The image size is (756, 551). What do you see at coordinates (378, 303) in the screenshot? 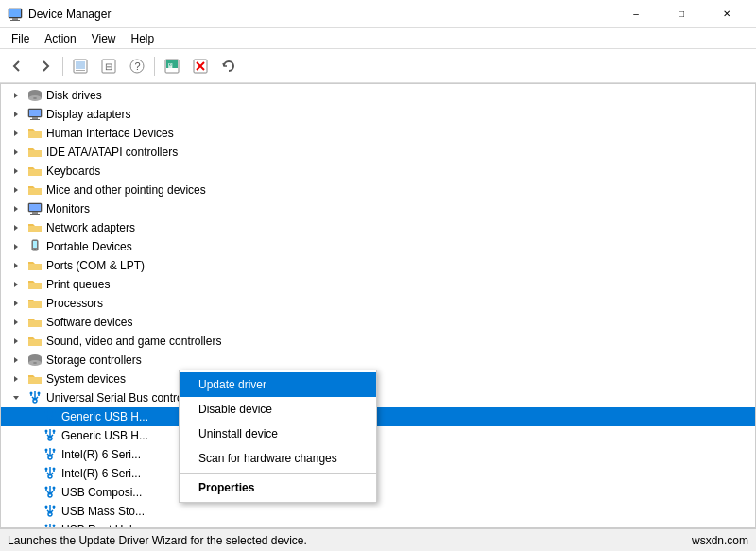
I see `tree-item-processors: Processors` at bounding box center [378, 303].